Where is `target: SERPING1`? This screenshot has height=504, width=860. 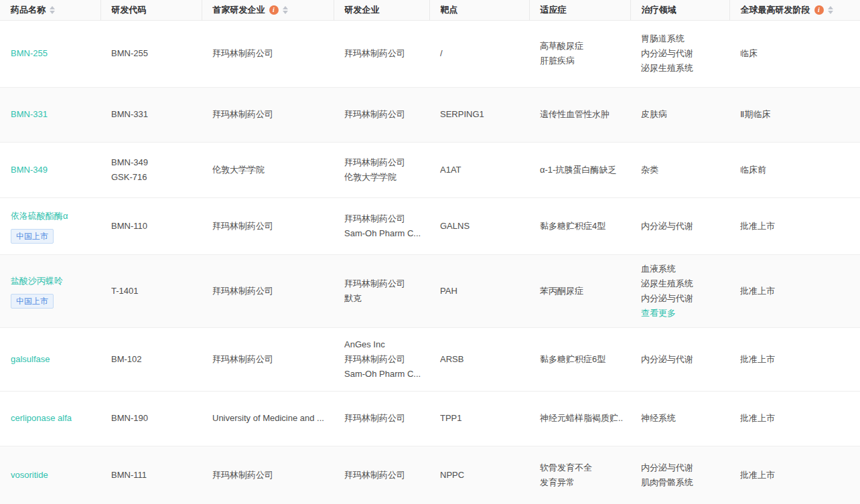
target: SERPING1 is located at coordinates (480, 114).